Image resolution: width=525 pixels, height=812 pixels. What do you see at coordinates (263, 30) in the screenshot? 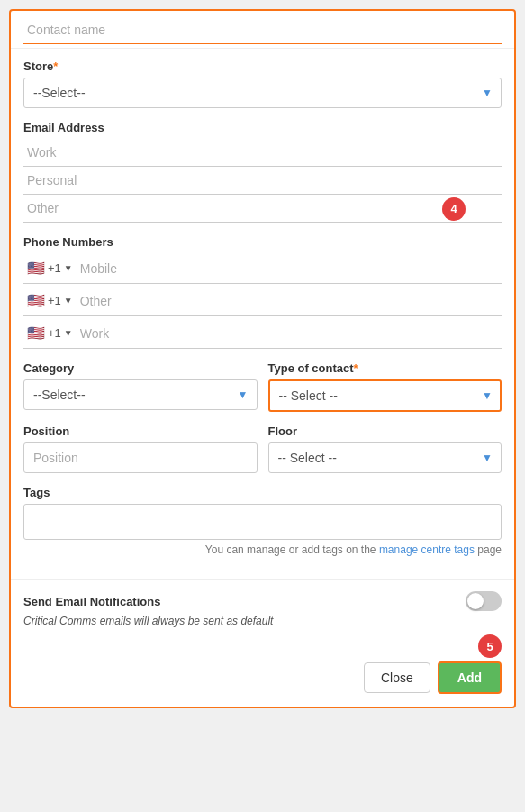
I see `contact-name-section` at bounding box center [263, 30].